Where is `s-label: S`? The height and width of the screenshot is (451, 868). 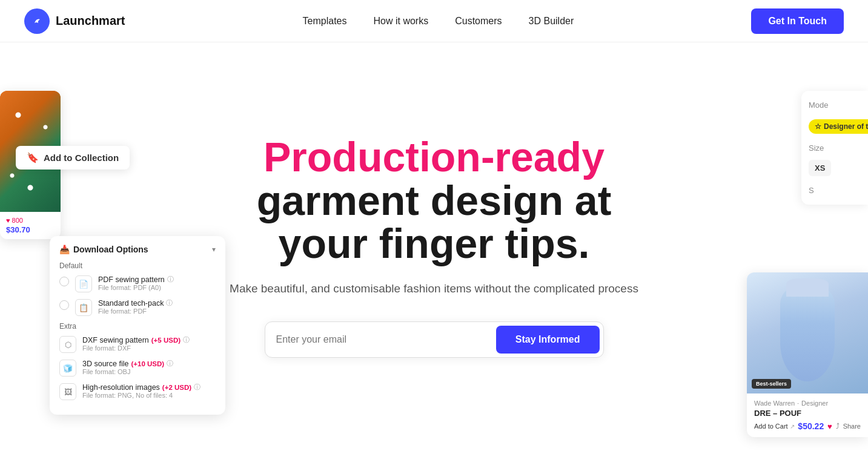 s-label: S is located at coordinates (835, 190).